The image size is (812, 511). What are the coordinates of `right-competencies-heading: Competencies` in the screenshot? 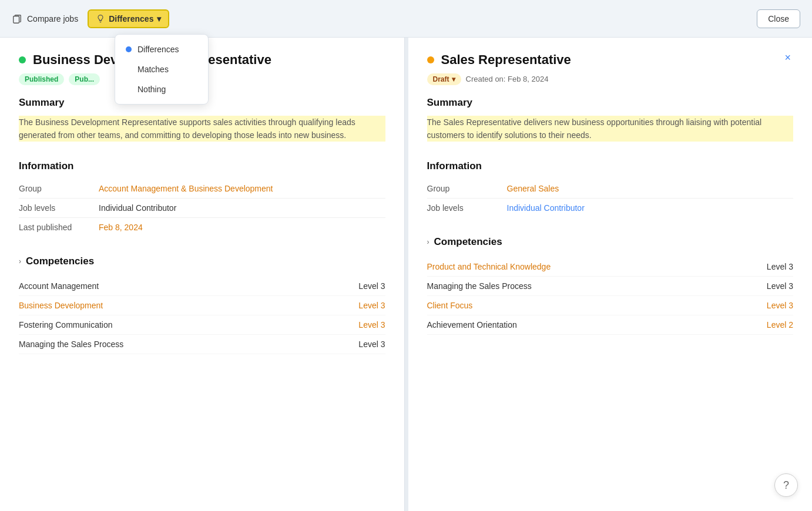 It's located at (468, 242).